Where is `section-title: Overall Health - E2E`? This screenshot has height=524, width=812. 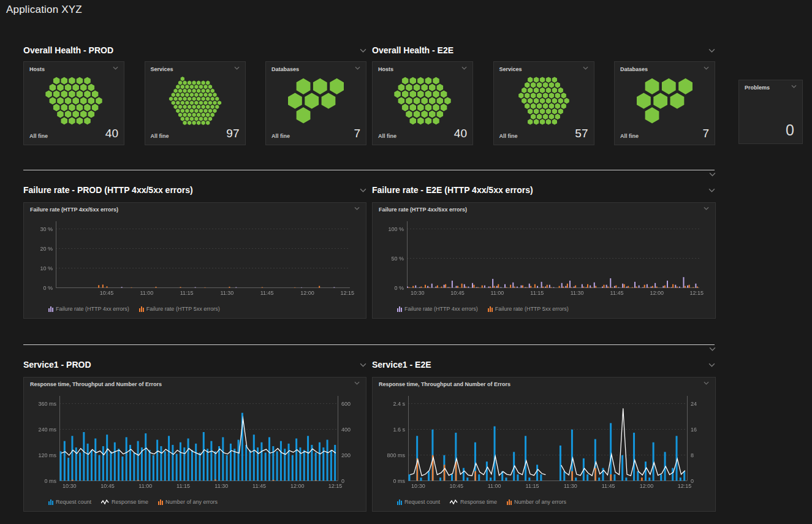
section-title: Overall Health - E2E is located at coordinates (413, 50).